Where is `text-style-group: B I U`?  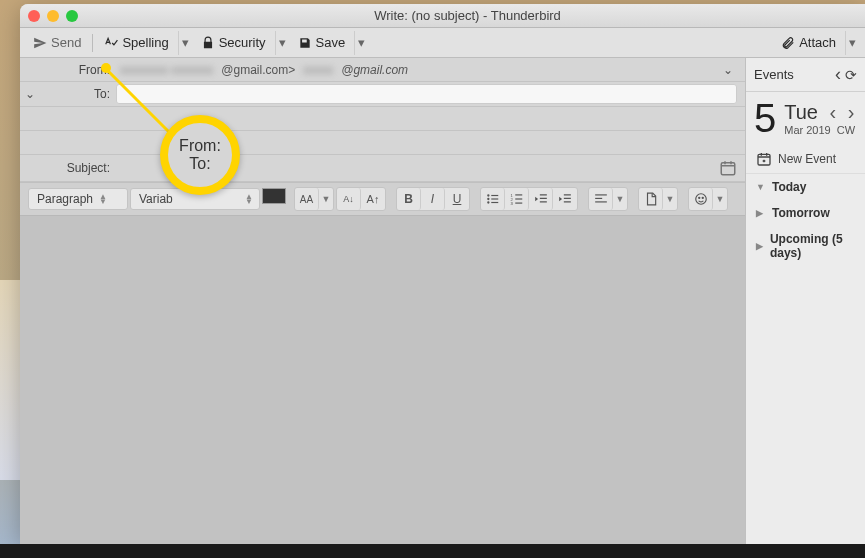 text-style-group: B I U is located at coordinates (433, 199).